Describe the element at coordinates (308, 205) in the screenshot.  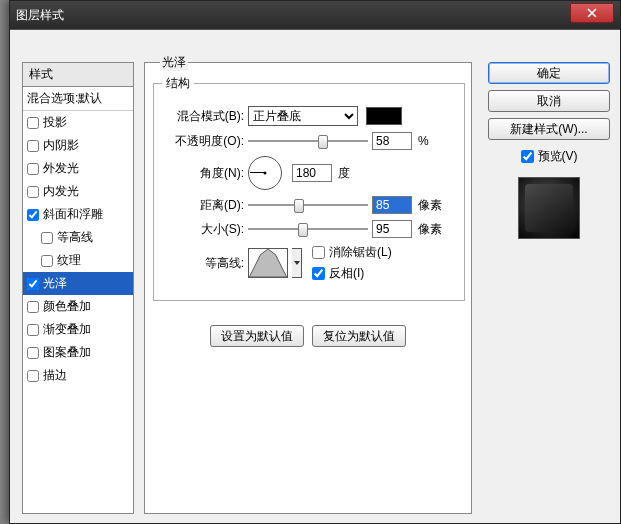
I see `distance-slider` at that location.